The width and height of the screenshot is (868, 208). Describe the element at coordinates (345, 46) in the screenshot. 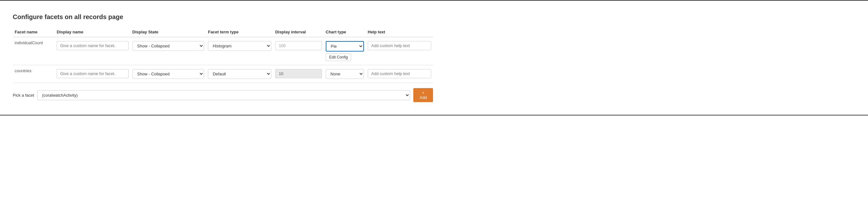

I see `chart-type-select: PieBarNone` at that location.